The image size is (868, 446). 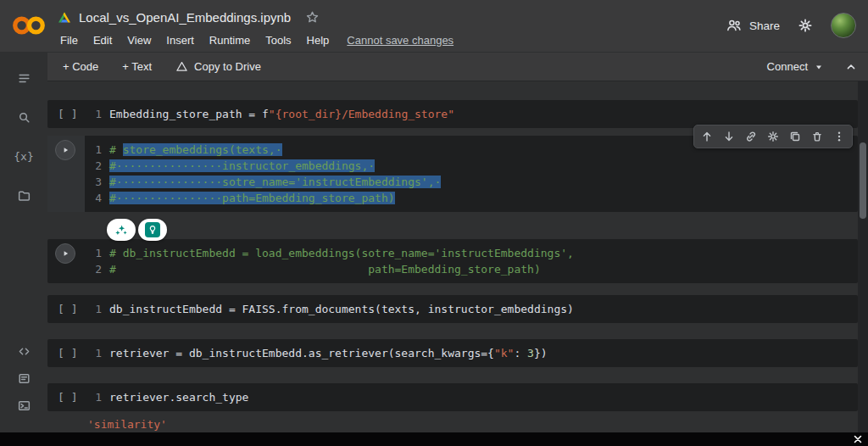 I want to click on user-avatar, so click(x=843, y=25).